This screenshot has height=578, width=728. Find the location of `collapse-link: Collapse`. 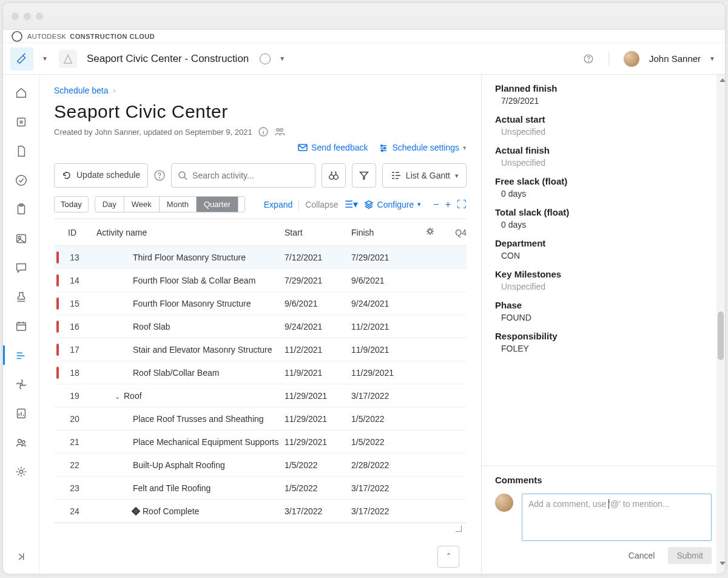

collapse-link: Collapse is located at coordinates (322, 205).